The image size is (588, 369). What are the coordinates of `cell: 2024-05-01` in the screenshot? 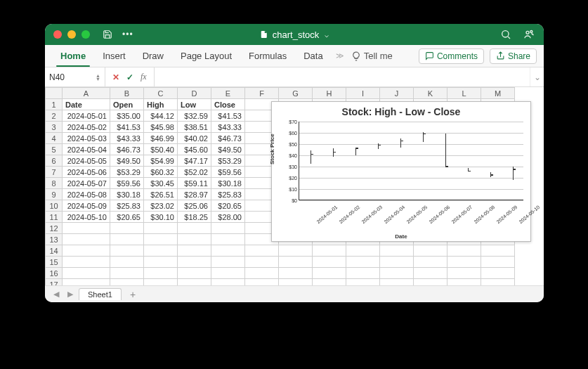 It's located at (86, 116).